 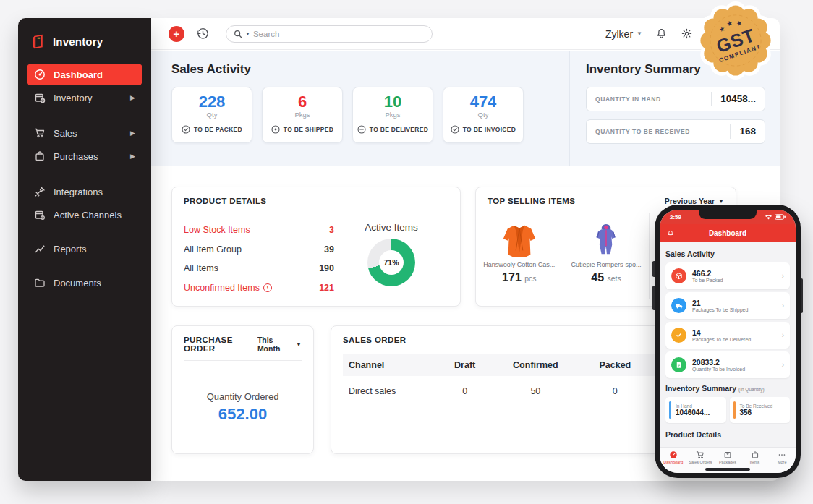 What do you see at coordinates (85, 133) in the screenshot?
I see `sidebar-item-sales: Sales ▶` at bounding box center [85, 133].